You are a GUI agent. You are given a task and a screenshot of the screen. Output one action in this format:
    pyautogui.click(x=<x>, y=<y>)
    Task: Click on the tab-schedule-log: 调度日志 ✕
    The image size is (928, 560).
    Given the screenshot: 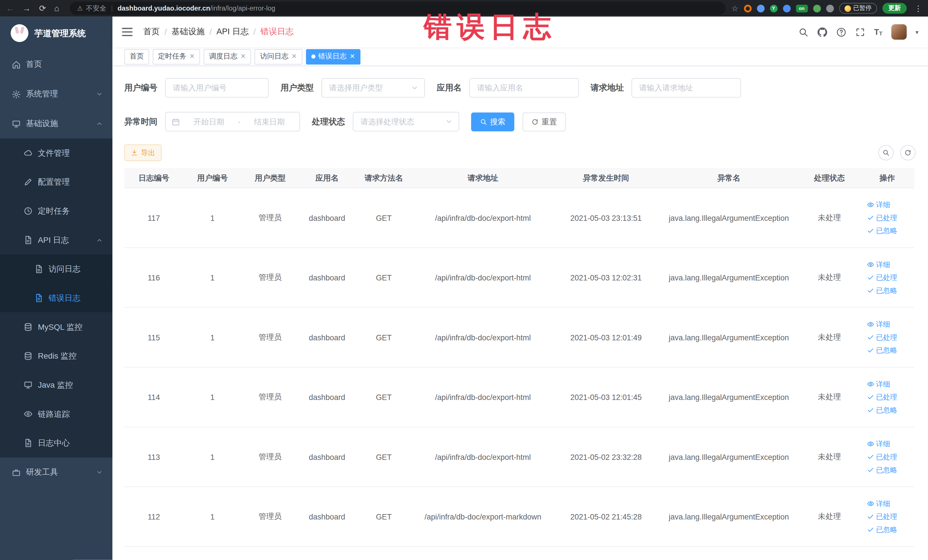 What is the action you would take?
    pyautogui.click(x=227, y=56)
    